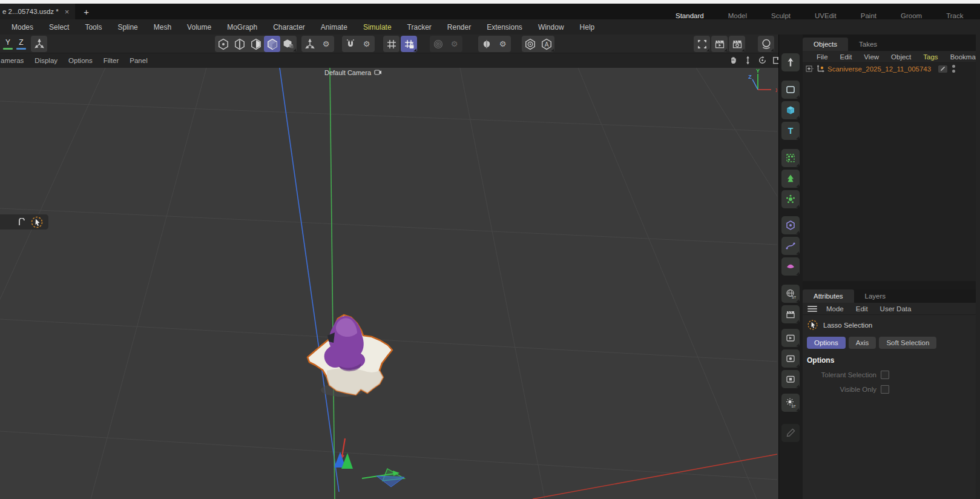 The height and width of the screenshot is (499, 980). Describe the element at coordinates (367, 44) in the screenshot. I see `snap-settings-button: ⚙` at that location.